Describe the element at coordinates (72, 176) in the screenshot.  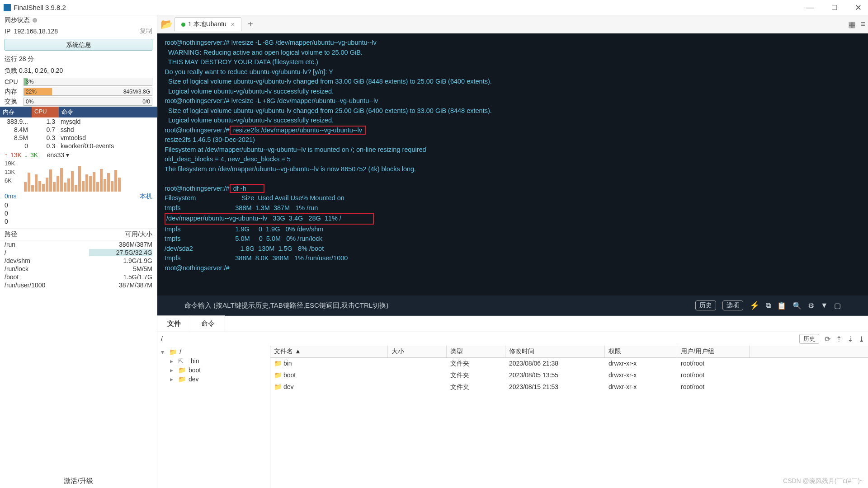
I see `net-chart` at that location.